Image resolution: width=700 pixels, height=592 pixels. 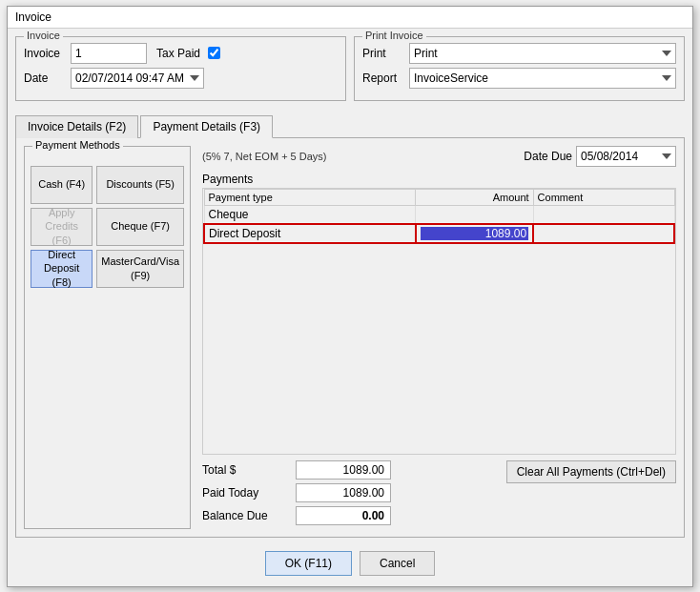 What do you see at coordinates (397, 563) in the screenshot?
I see `cancel-button: Cancel` at bounding box center [397, 563].